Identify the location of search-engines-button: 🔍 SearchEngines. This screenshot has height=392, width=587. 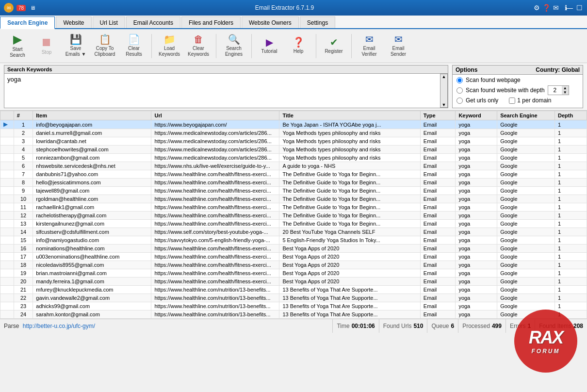
(234, 46).